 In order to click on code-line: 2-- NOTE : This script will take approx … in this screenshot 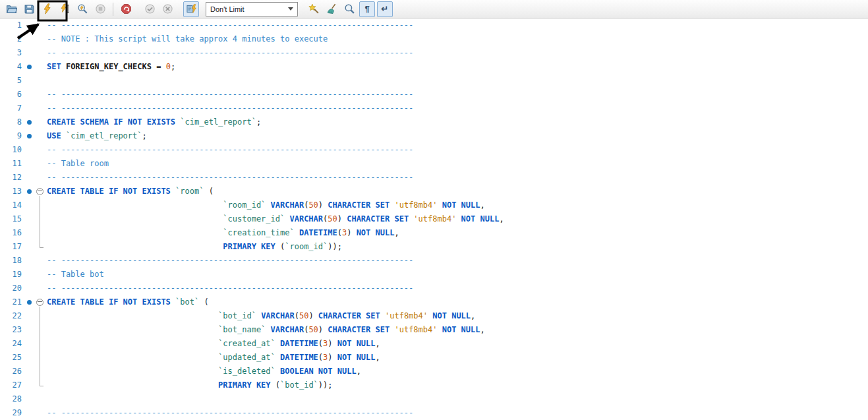, I will do `click(434, 40)`.